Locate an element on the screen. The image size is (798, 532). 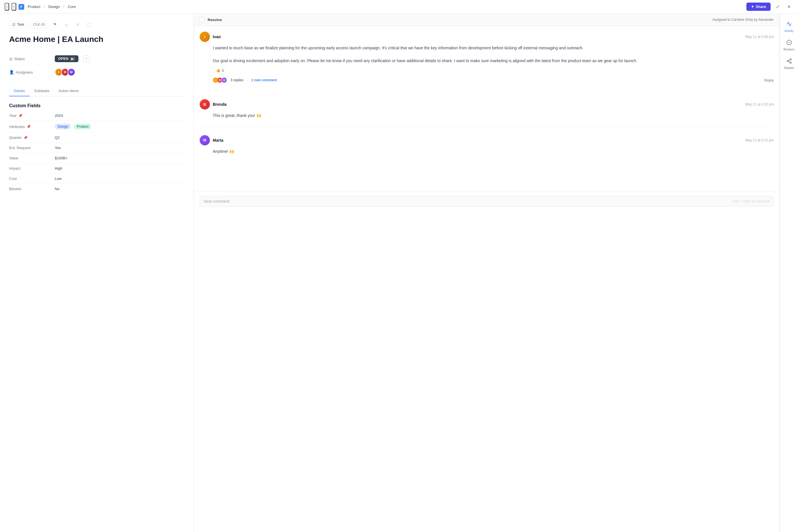
blocker-field-row: Blocker No is located at coordinates (97, 189).